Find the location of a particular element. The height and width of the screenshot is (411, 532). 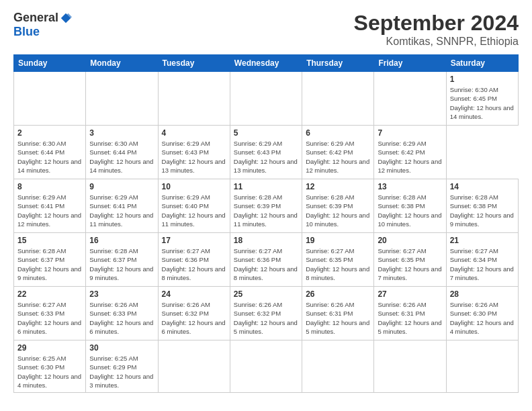

day-number: 25 is located at coordinates (266, 294).